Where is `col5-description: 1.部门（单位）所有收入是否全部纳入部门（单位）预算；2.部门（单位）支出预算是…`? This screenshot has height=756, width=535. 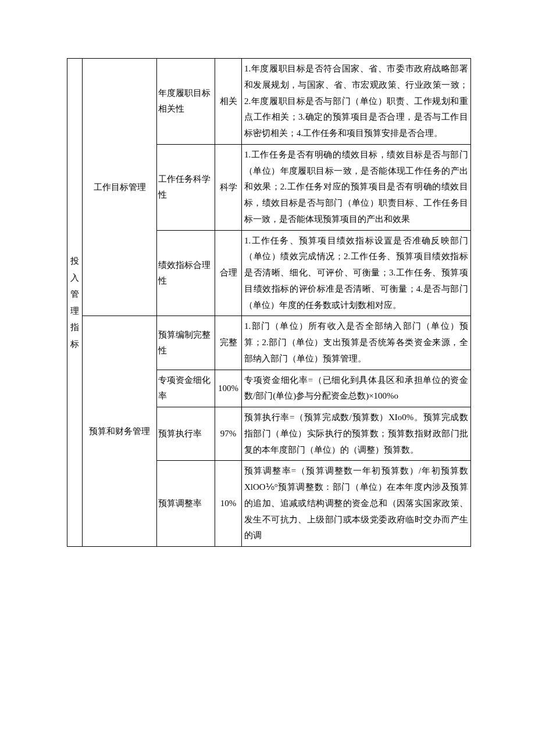 col5-description: 1.部门（单位）所有收入是否全部纳入部门（单位）预算；2.部门（单位）支出预算是… is located at coordinates (356, 343).